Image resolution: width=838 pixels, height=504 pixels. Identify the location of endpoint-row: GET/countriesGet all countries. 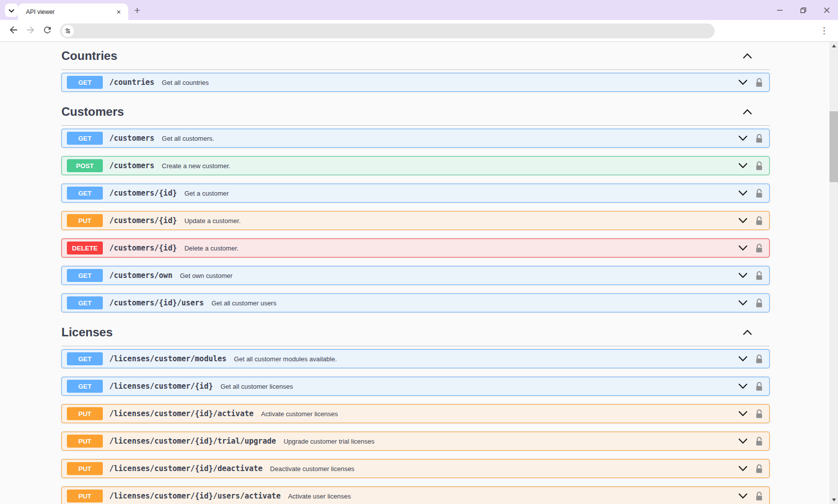
(415, 82).